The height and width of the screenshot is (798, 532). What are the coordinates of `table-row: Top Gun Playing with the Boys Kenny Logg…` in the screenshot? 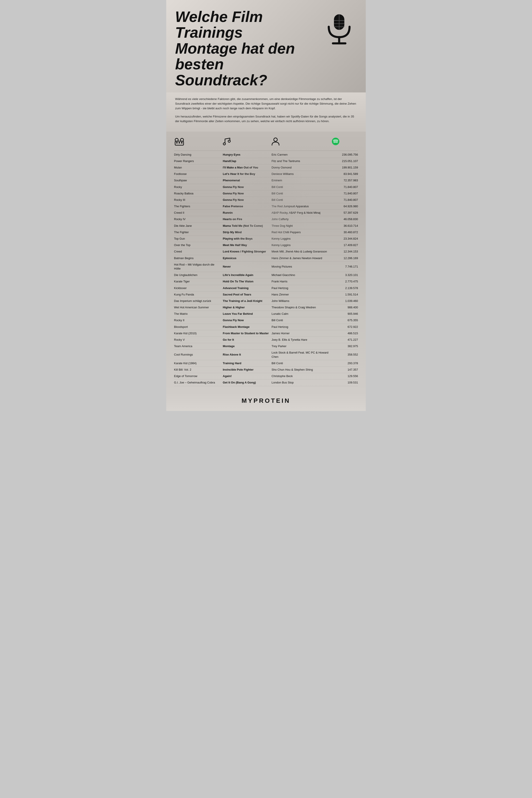 It's located at (266, 239).